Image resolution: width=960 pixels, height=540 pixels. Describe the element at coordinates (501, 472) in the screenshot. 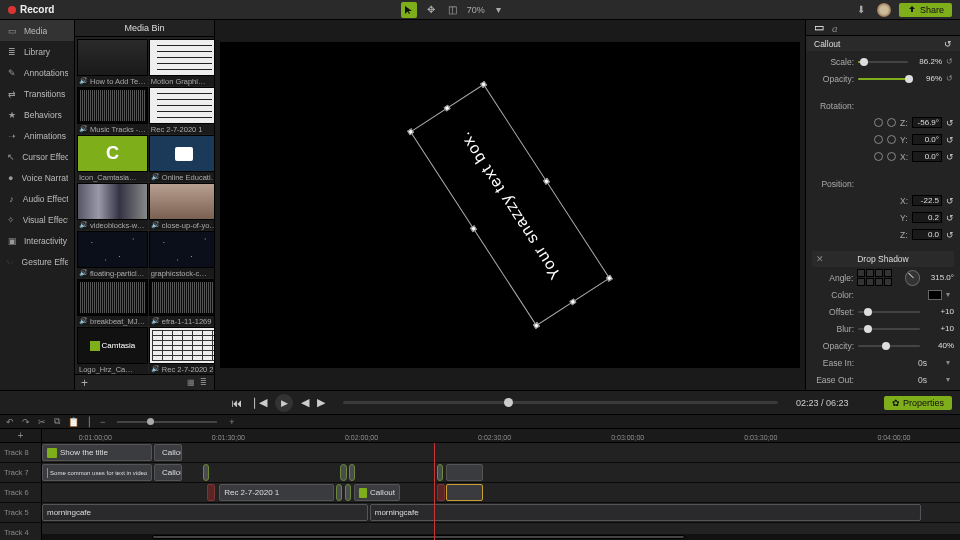

I see `track-lane: Some common uses for text in videoCallou…` at that location.